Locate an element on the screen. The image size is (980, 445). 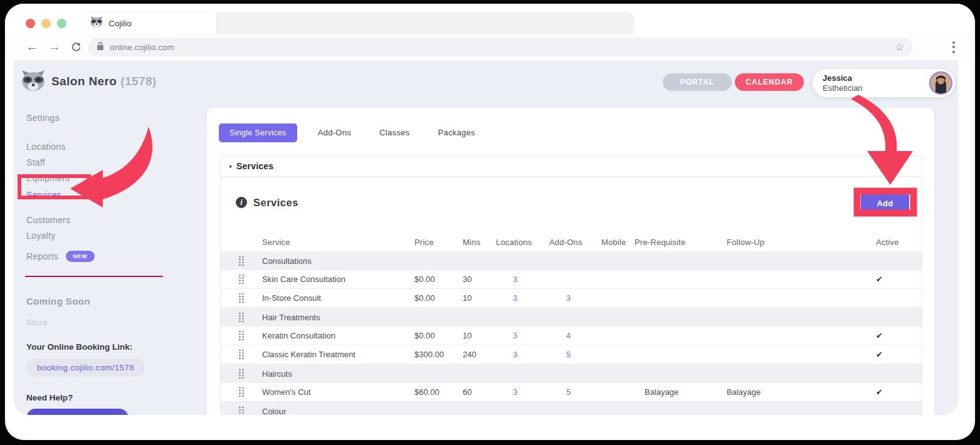
table-row: Consultations is located at coordinates (571, 261).